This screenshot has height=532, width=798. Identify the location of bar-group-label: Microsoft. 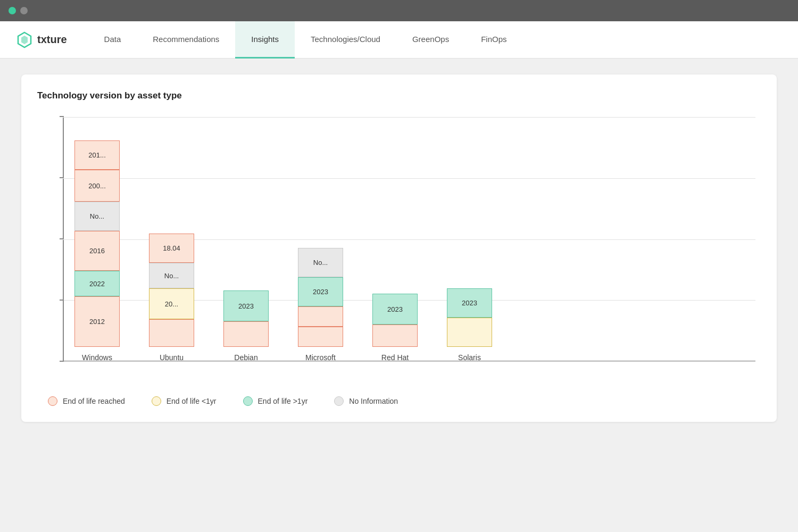
(320, 358).